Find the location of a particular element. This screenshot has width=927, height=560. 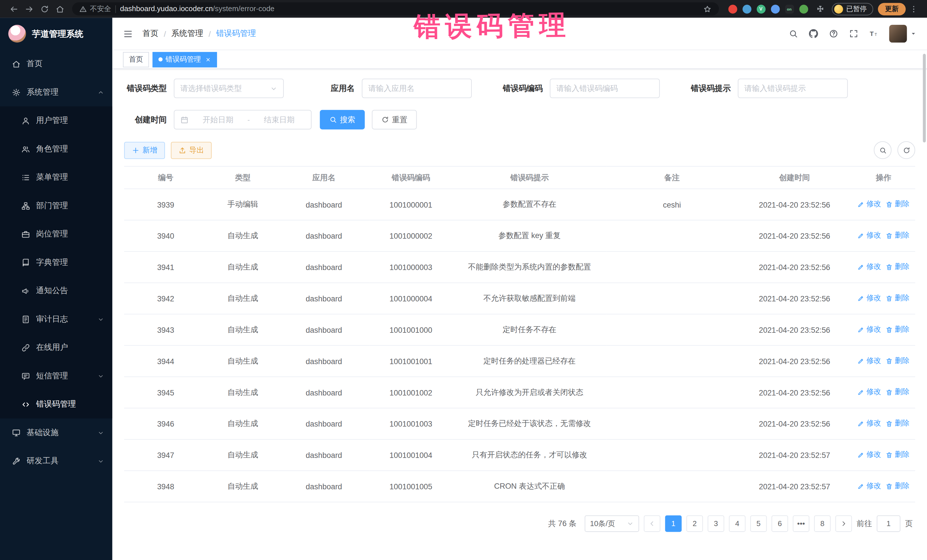

date-range-picker: - is located at coordinates (243, 120).